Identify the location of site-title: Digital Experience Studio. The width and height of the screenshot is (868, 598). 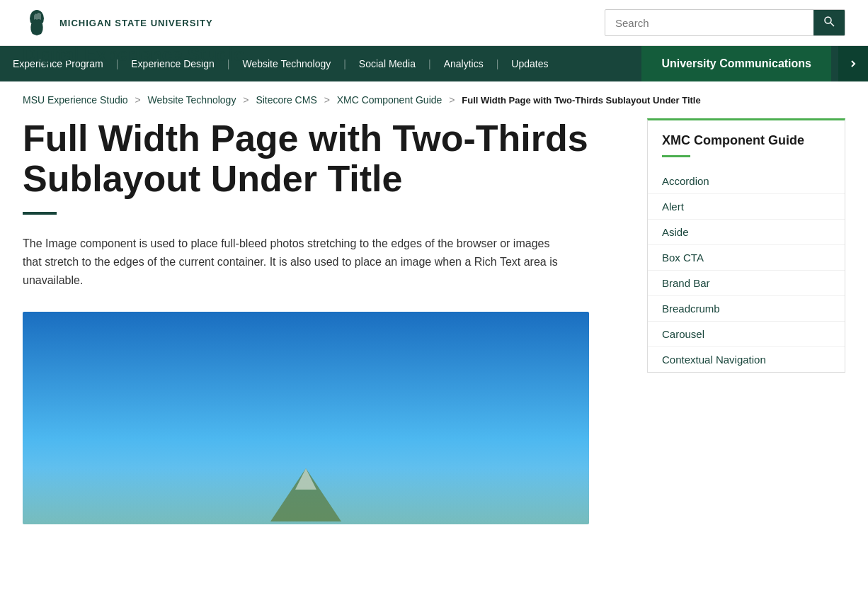
(134, 55).